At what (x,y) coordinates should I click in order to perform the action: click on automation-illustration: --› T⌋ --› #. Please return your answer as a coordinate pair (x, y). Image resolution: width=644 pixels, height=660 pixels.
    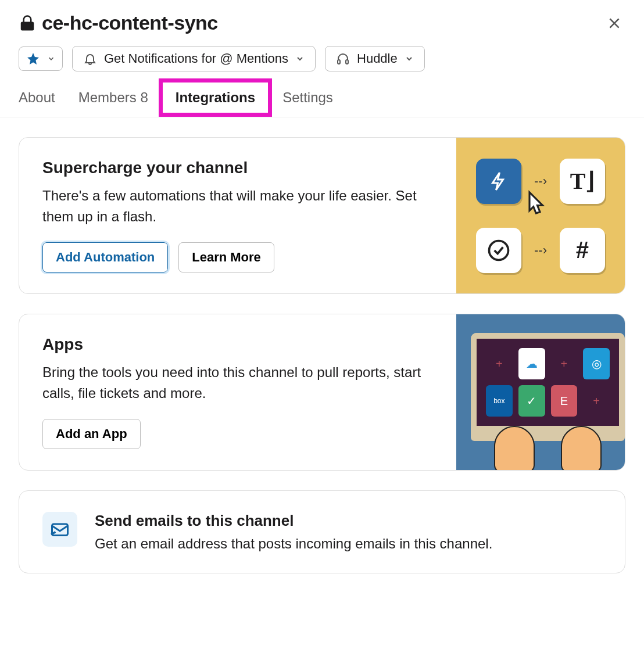
    Looking at the image, I should click on (541, 216).